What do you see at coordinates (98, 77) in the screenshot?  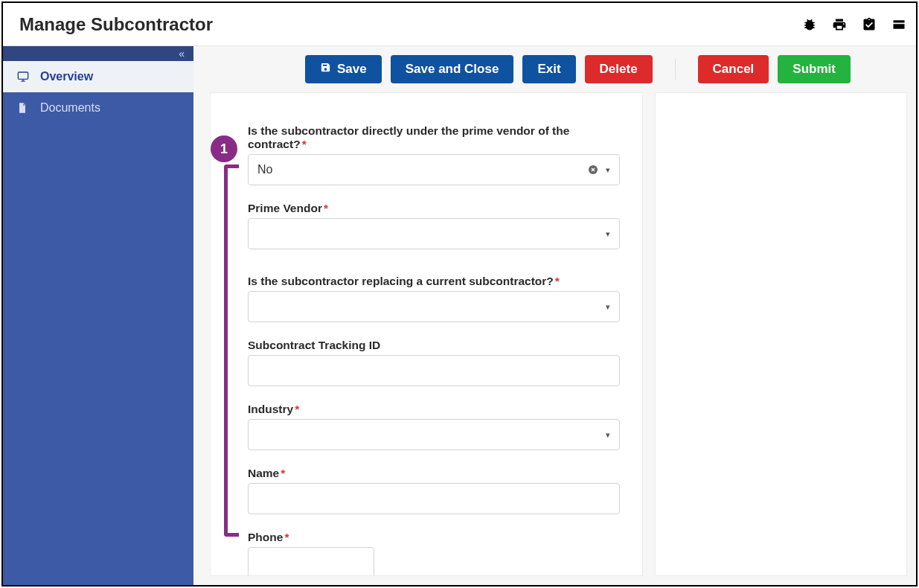 I see `sidebar-item-overview: Overview` at bounding box center [98, 77].